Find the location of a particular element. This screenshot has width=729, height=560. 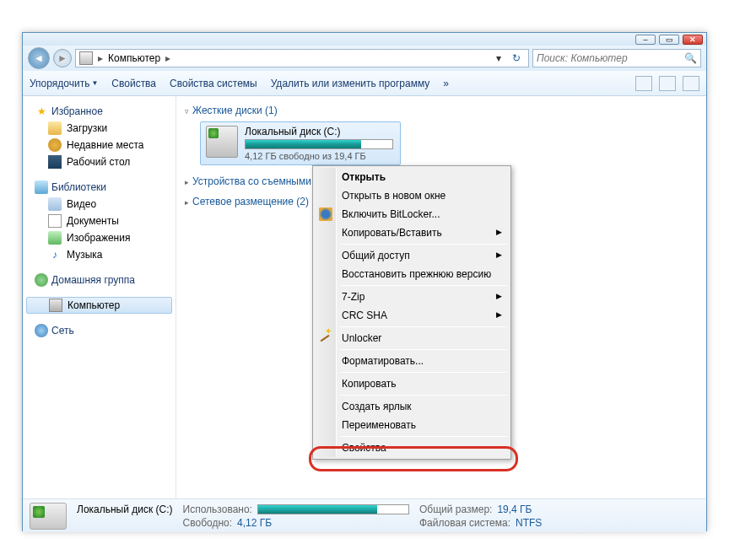

recent-icon is located at coordinates (55, 145).